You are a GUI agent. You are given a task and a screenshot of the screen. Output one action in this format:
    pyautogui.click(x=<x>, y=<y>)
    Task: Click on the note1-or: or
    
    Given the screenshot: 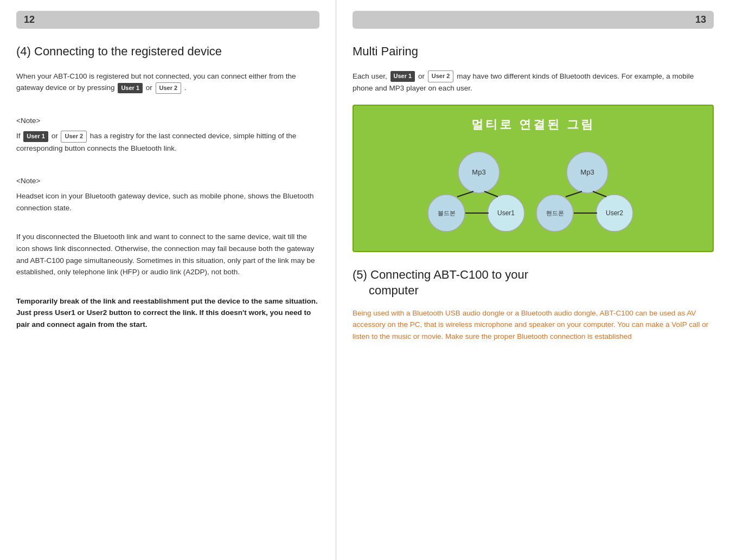 What is the action you would take?
    pyautogui.click(x=56, y=136)
    